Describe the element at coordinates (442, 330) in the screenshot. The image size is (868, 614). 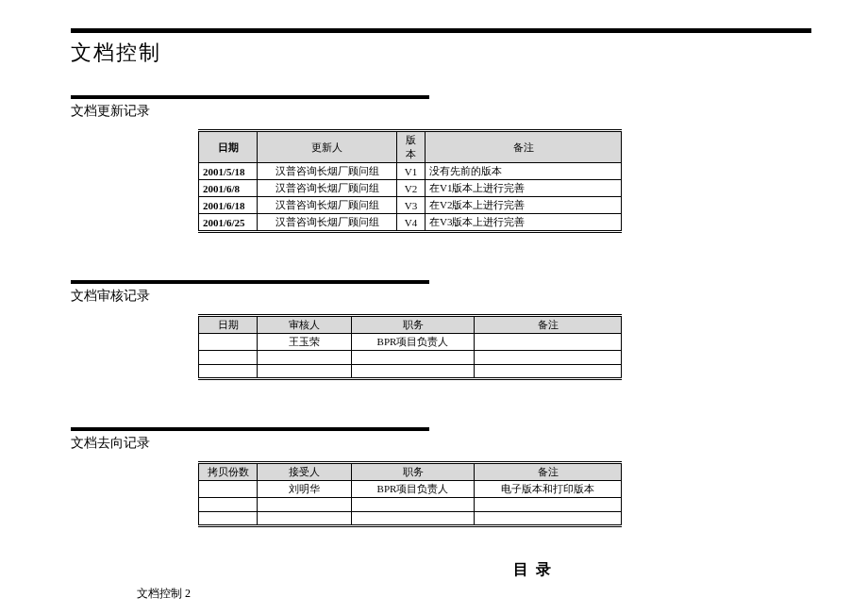
I see `section-review-log: 文档审核记录 日期 审核人 职务 备注 王玉荣BPR项目负责人` at that location.